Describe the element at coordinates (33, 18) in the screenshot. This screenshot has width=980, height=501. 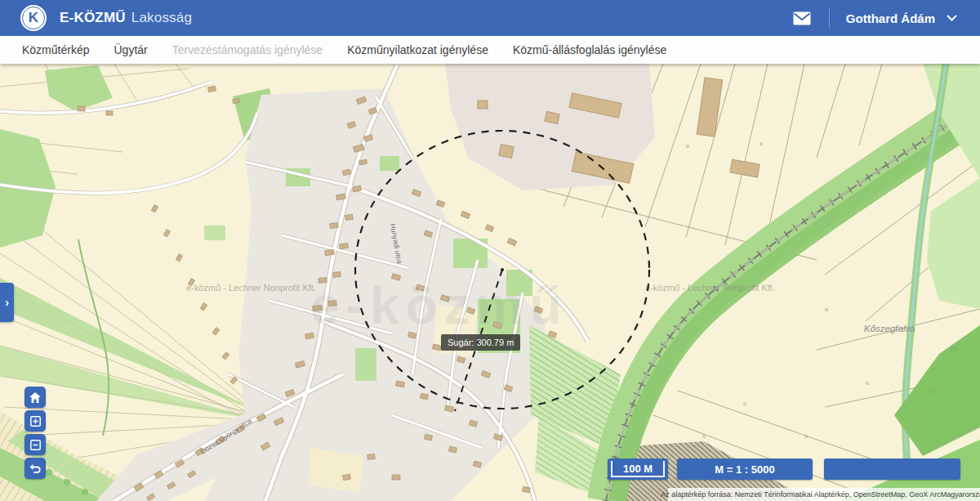
I see `app-logo: K` at that location.